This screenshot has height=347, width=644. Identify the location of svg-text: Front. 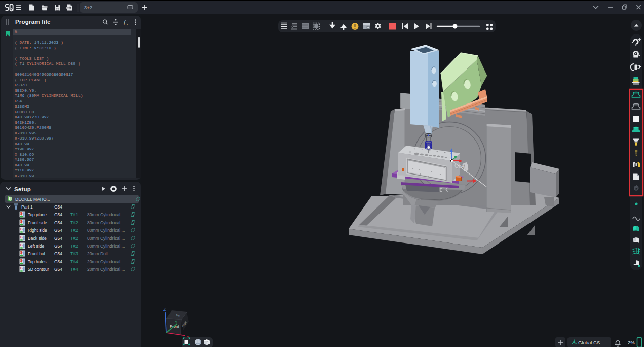
(174, 327).